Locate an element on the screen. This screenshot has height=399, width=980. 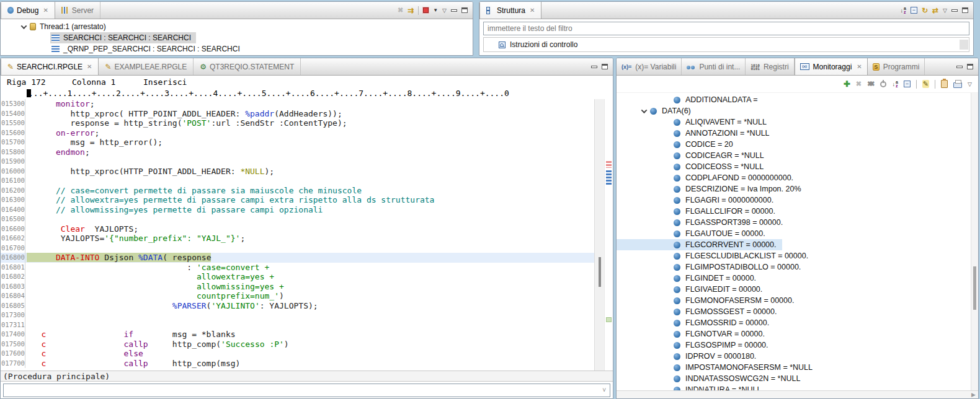
watch-item: FLGIVAEDIT = 00000. is located at coordinates (692, 289).